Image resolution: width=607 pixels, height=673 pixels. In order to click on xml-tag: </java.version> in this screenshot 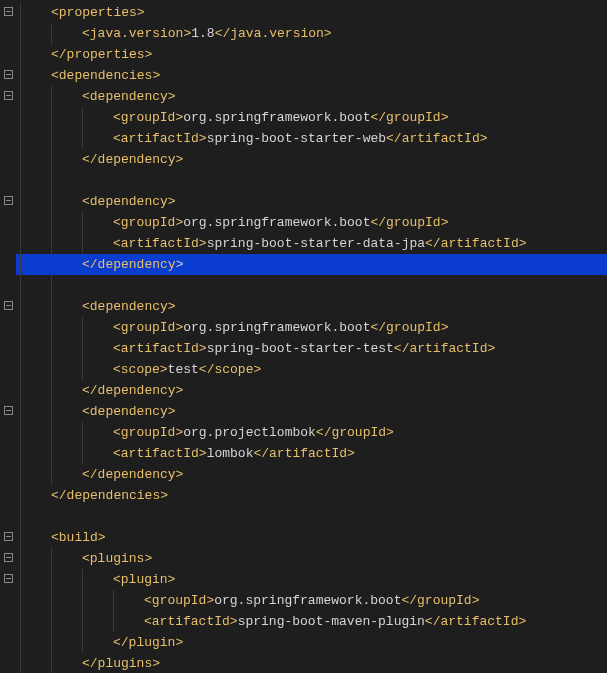, I will do `click(274, 34)`.